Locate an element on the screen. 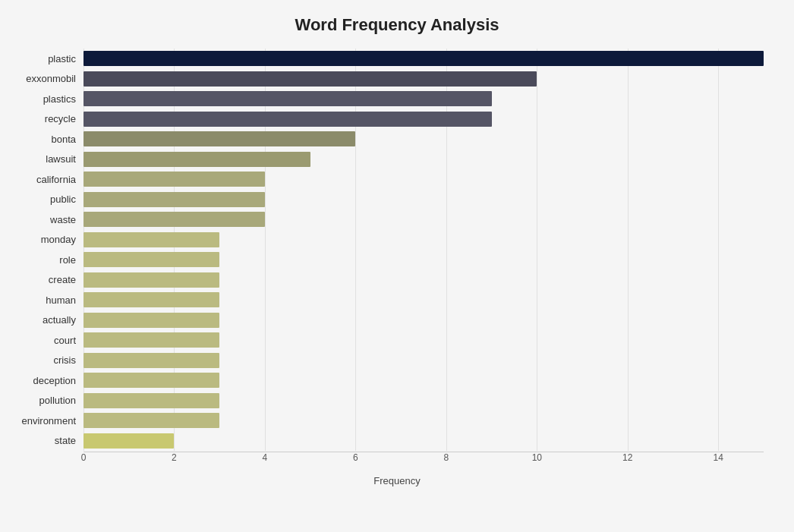  bar-row: human is located at coordinates (424, 301).